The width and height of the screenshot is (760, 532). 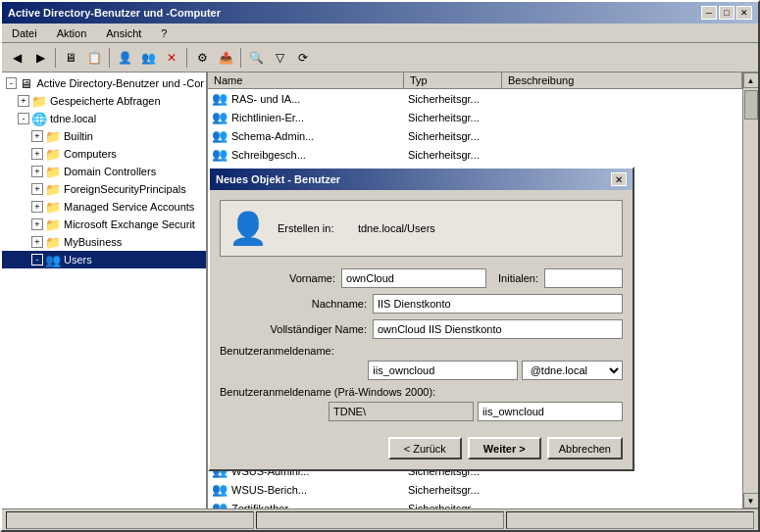 What do you see at coordinates (622, 80) in the screenshot?
I see `col-desc: Beschreibung` at bounding box center [622, 80].